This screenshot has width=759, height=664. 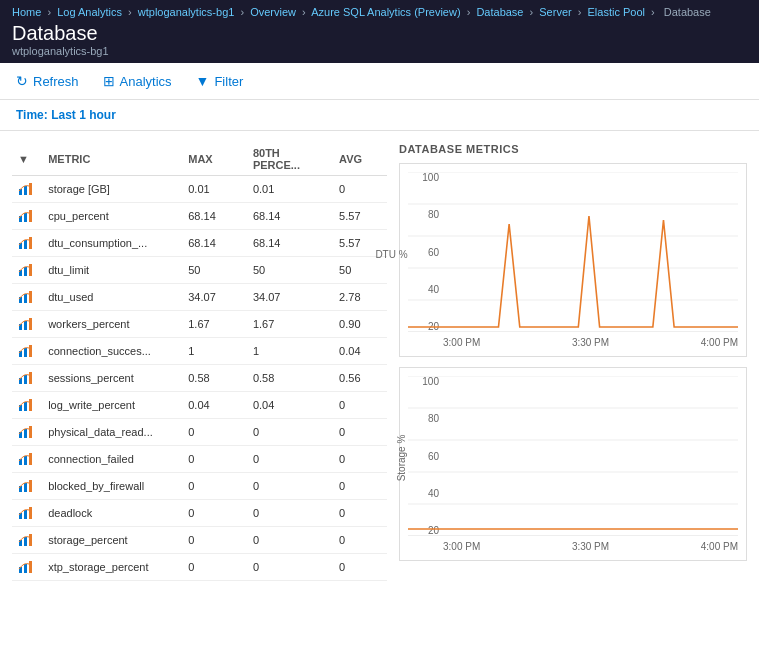 I want to click on breadcrumb: Home › Log Analytics › wtploganalytics-b…, so click(x=380, y=12).